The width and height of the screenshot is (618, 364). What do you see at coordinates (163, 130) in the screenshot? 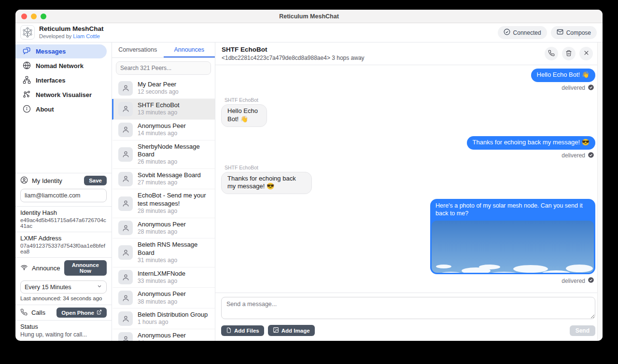
I see `peer-list-item: Anonymous Peer 14 minutes ago` at bounding box center [163, 130].